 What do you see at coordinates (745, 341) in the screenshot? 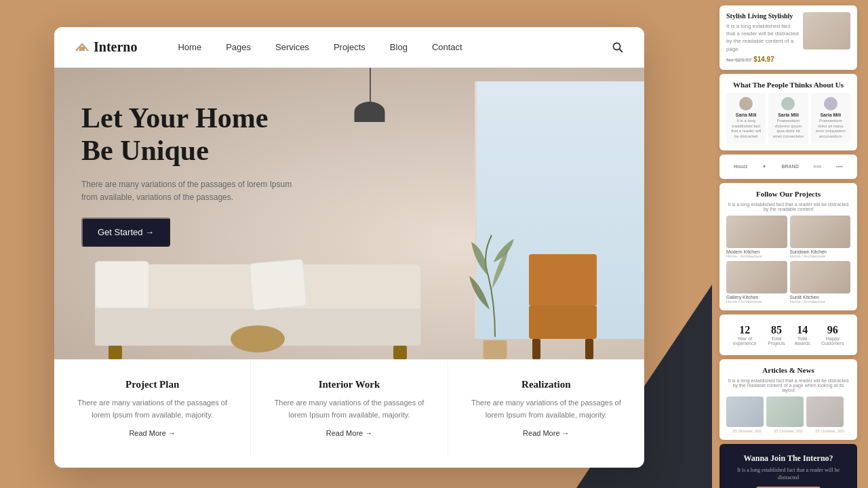
I see `stat-label-1: Year of experience` at bounding box center [745, 341].